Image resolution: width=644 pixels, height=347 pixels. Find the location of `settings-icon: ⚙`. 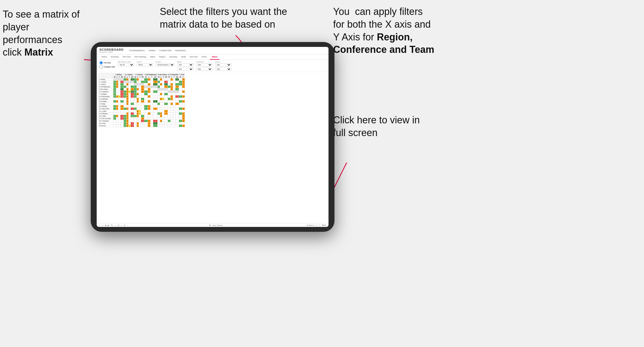

settings-icon: ⚙ is located at coordinates (125, 225).